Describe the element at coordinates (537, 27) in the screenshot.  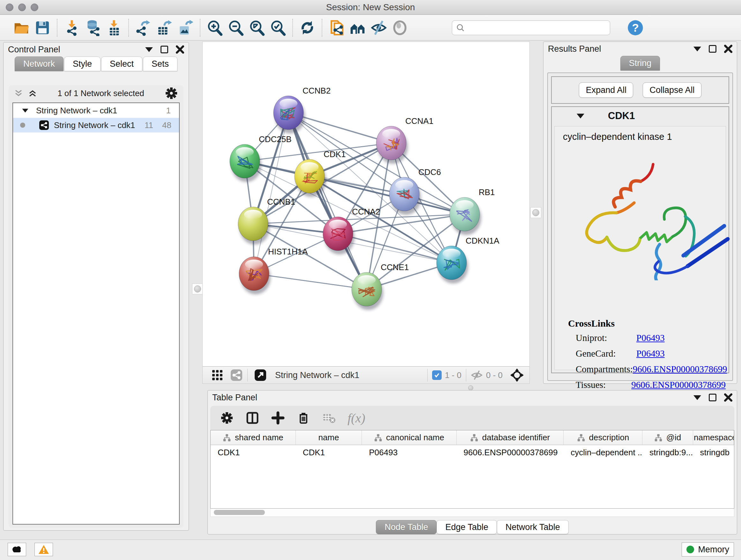
I see `search-input` at that location.